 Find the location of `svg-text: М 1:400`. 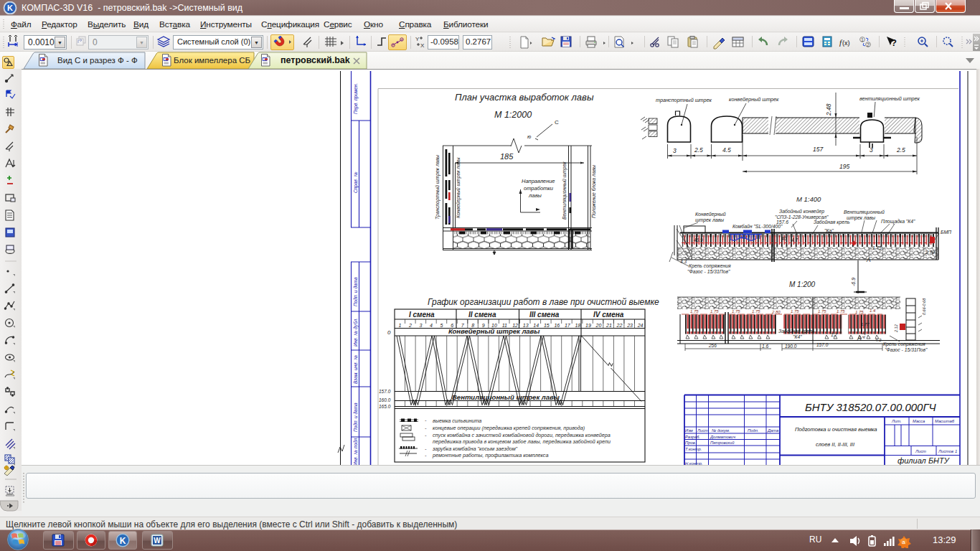

svg-text: М 1:400 is located at coordinates (809, 199).